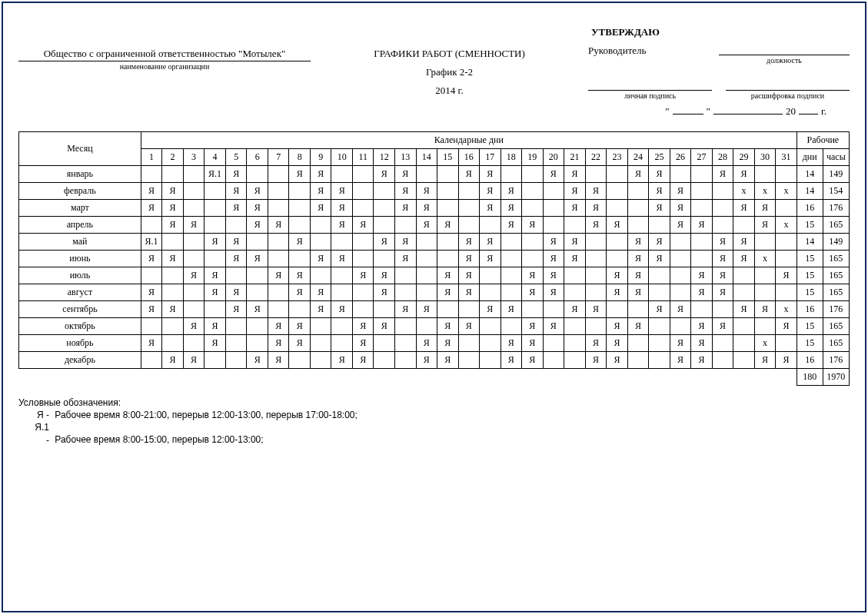  I want to click on table-row: мартЯЯЯЯЯЯЯЯЯЯЯЯЯЯЯЯ16176, so click(434, 208).